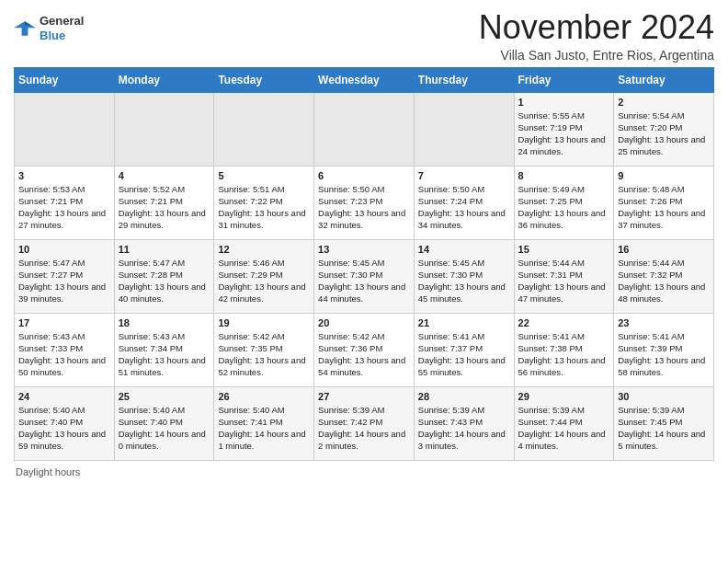 The image size is (728, 563). Describe the element at coordinates (464, 176) in the screenshot. I see `day-number: 7` at that location.